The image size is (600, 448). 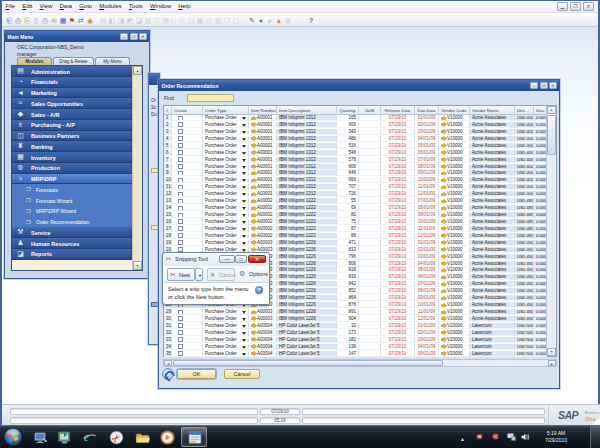 What do you see at coordinates (130, 20) in the screenshot?
I see `next-record-icon: ◩` at bounding box center [130, 20].